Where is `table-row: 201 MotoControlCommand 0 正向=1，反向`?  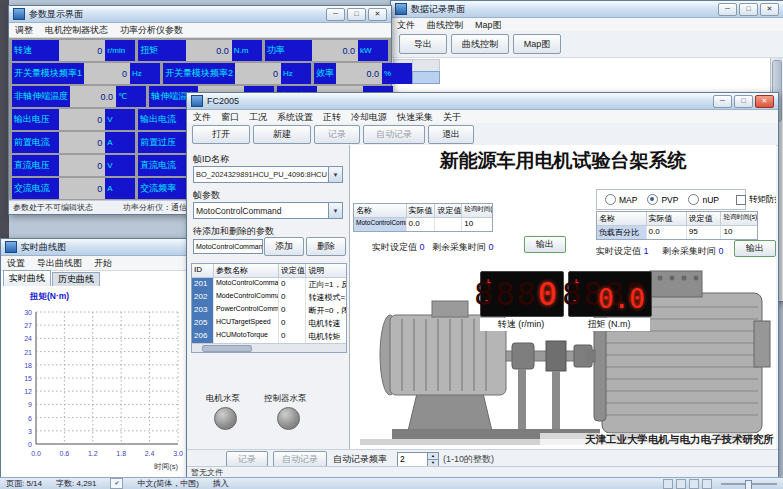
table-row: 201 MotoControlCommand 0 正向=1，反向 is located at coordinates (269, 284).